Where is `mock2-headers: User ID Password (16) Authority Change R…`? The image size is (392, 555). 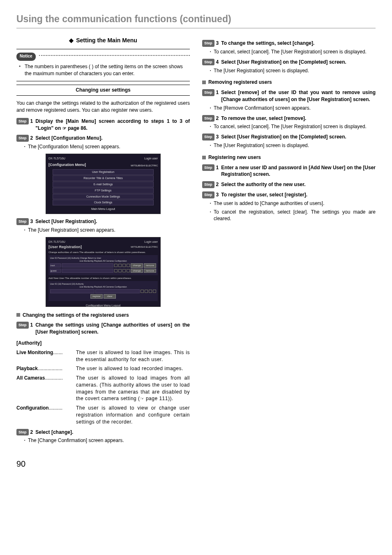 mock2-headers: User ID Password (16) Authority Change R… is located at coordinates (103, 258).